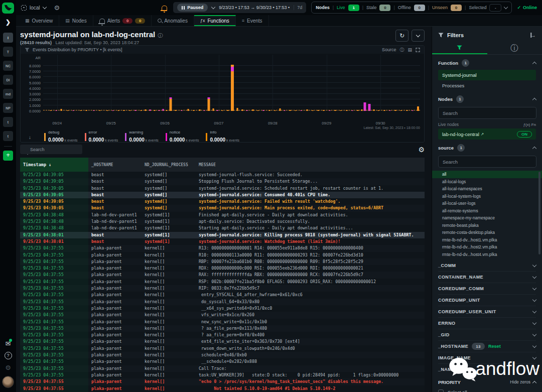  What do you see at coordinates (8, 122) in the screenshot?
I see `workspace-badge: t` at bounding box center [8, 122].